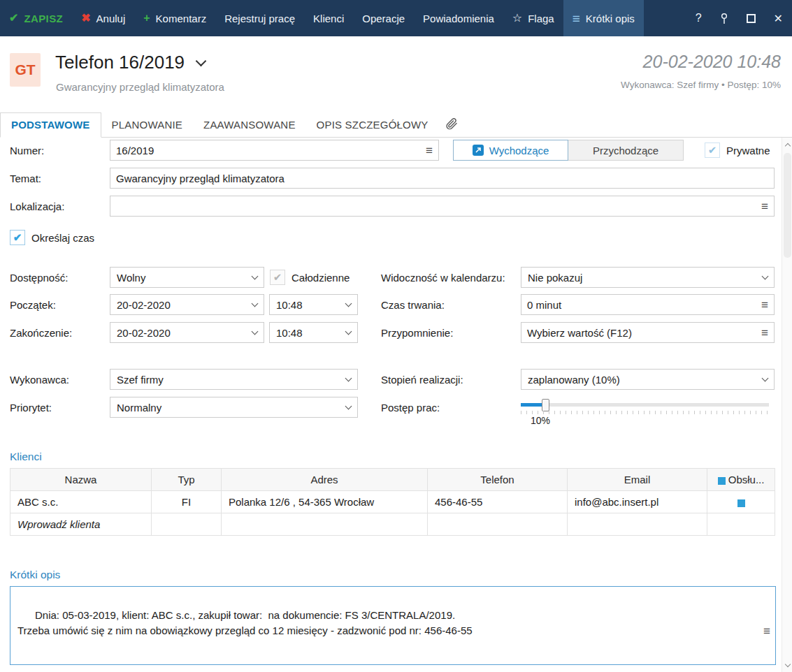 This screenshot has width=792, height=672. What do you see at coordinates (373, 125) in the screenshot?
I see `tab-opis-szczegolowy: OPIS SZCZEGÓŁOWY` at bounding box center [373, 125].